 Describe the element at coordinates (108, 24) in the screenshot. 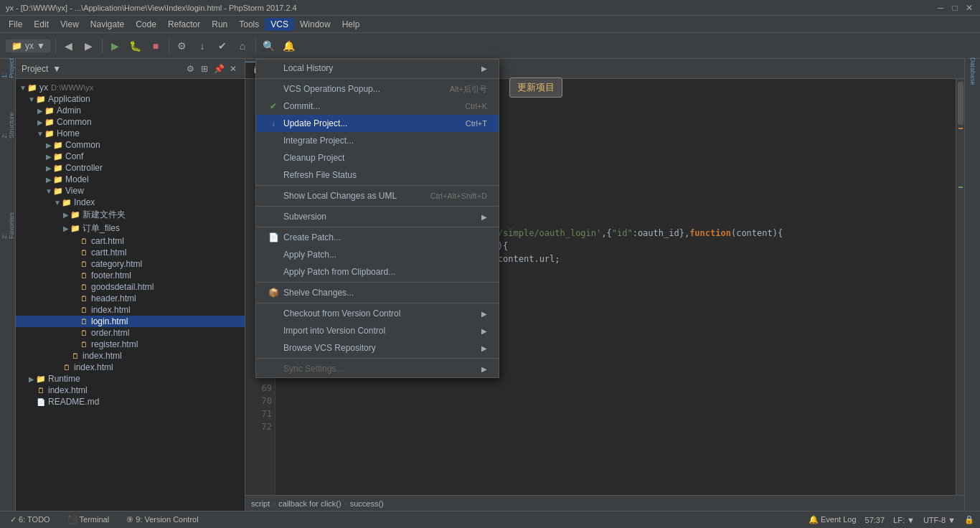

I see `menu-navigate: Navigate` at that location.